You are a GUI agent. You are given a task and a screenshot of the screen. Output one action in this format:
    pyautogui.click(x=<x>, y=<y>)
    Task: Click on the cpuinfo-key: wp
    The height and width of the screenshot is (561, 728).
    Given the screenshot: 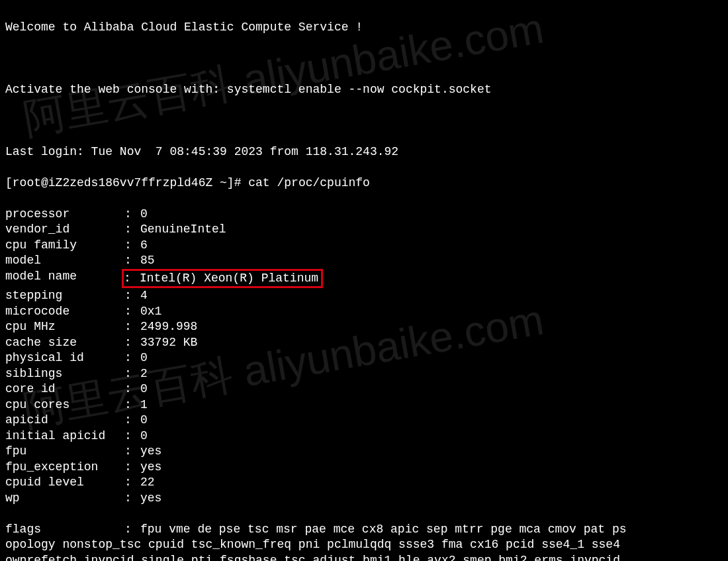 What is the action you would take?
    pyautogui.click(x=65, y=499)
    